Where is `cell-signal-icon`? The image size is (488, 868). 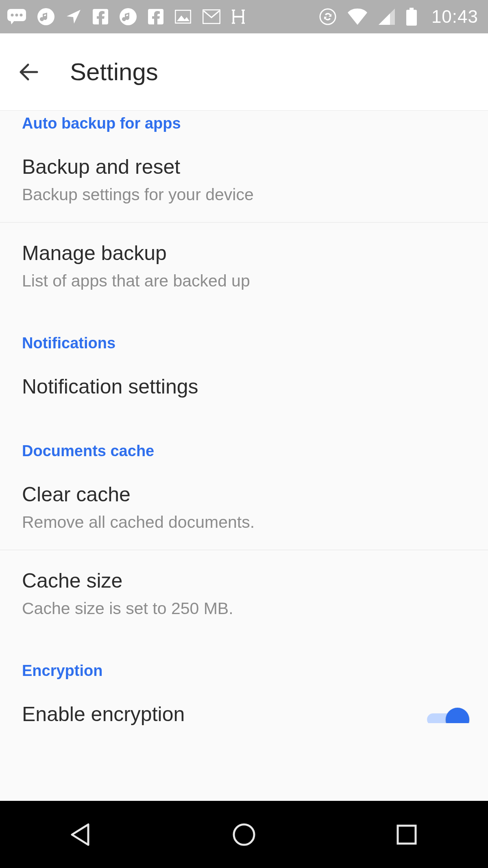 cell-signal-icon is located at coordinates (387, 17).